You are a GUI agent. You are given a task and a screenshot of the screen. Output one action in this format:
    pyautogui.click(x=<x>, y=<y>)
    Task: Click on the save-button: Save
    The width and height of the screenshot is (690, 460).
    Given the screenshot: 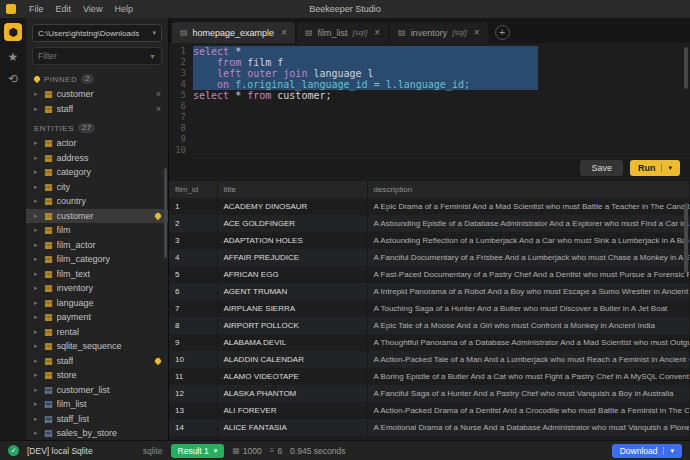 What is the action you would take?
    pyautogui.click(x=602, y=168)
    